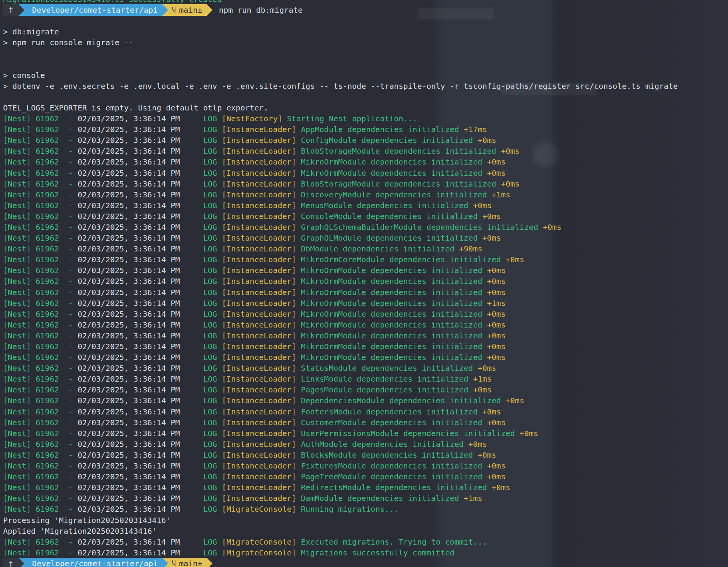 The width and height of the screenshot is (728, 567). What do you see at coordinates (174, 10) in the screenshot?
I see `git-branch-icon` at bounding box center [174, 10].